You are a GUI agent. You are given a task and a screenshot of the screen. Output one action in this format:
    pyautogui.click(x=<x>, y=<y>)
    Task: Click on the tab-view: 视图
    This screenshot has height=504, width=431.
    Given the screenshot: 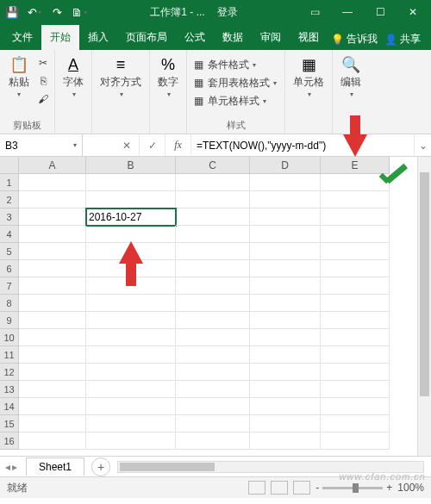 What is the action you would take?
    pyautogui.click(x=309, y=38)
    